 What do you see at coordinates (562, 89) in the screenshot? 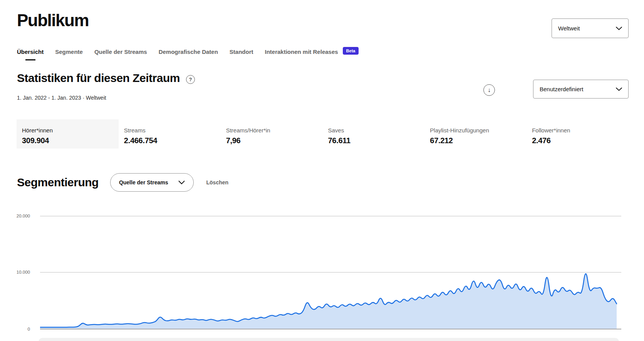
I see `period-selector-value: Benutzerdefiniert` at bounding box center [562, 89].